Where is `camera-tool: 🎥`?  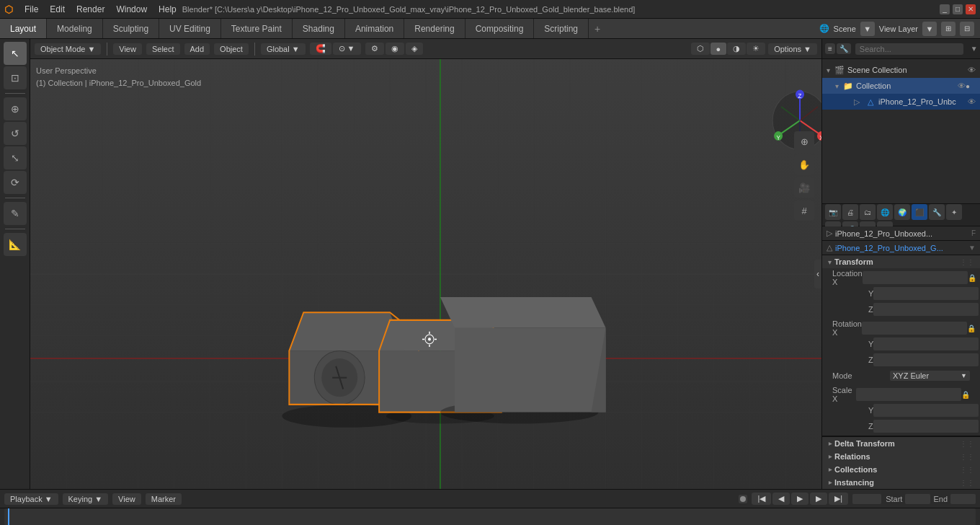 camera-tool: 🎥 is located at coordinates (804, 188).